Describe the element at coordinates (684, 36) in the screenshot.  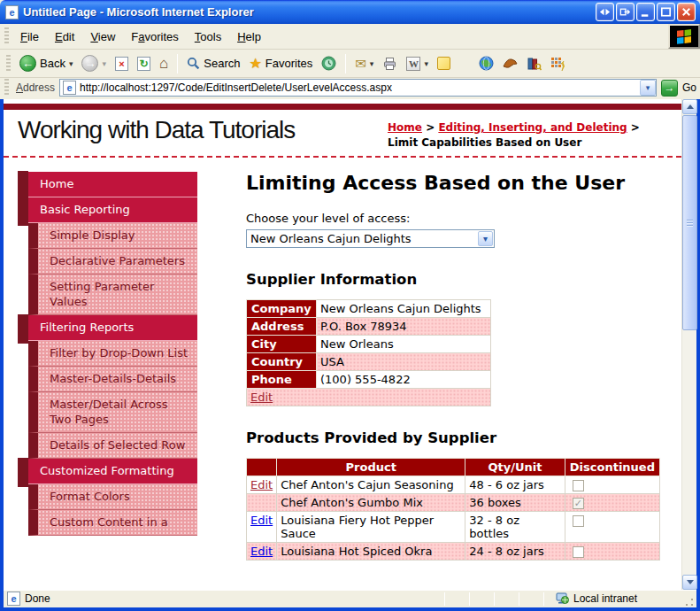
I see `windows-logo-throbber` at that location.